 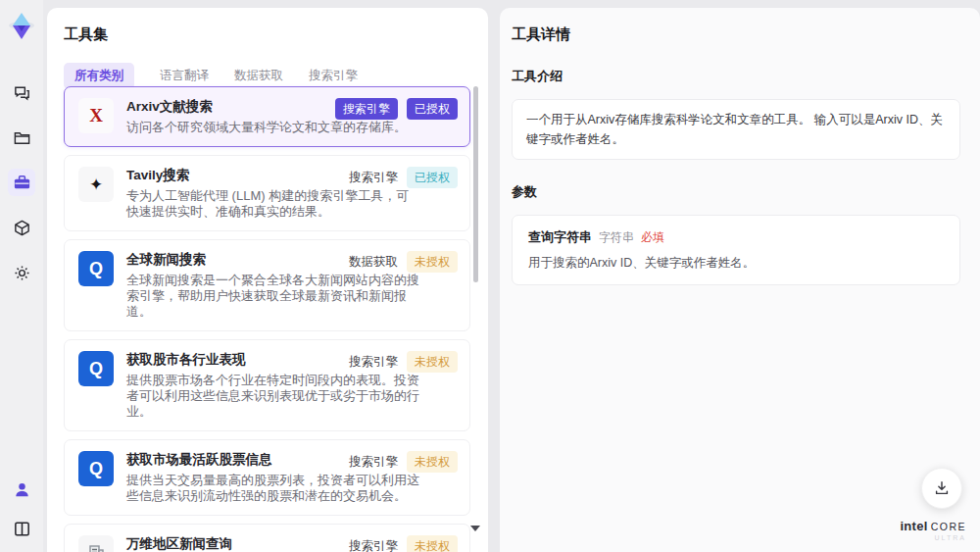 What do you see at coordinates (22, 529) in the screenshot?
I see `panel-toggle-icon` at bounding box center [22, 529].